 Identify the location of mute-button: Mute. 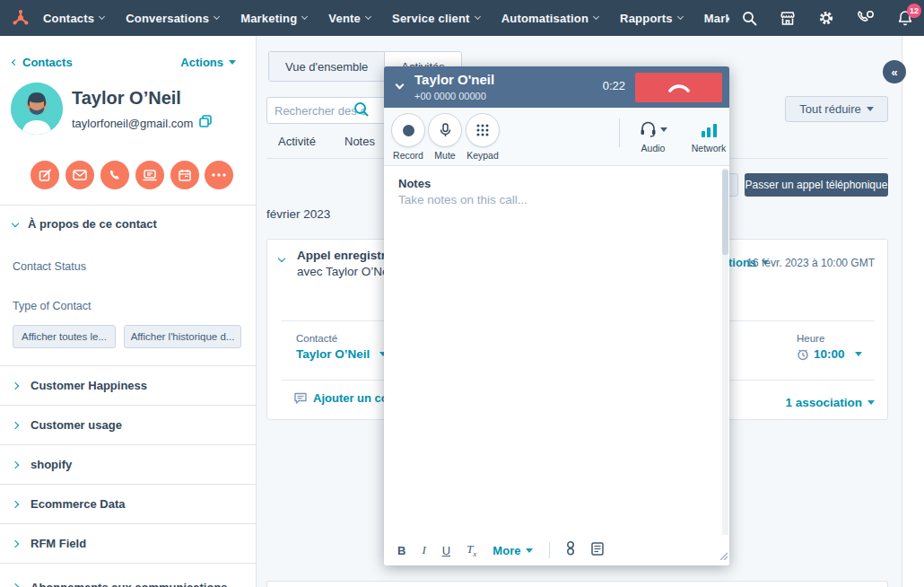
(445, 136).